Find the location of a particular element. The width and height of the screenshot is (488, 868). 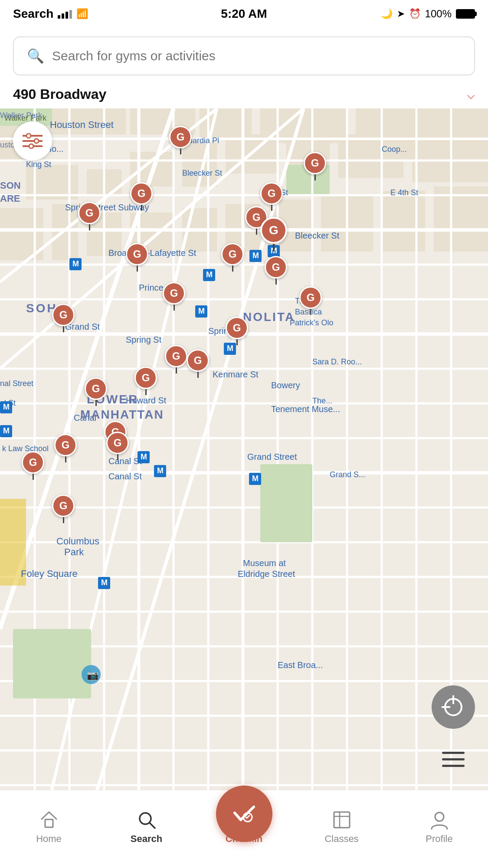

filter-button is located at coordinates (33, 141).